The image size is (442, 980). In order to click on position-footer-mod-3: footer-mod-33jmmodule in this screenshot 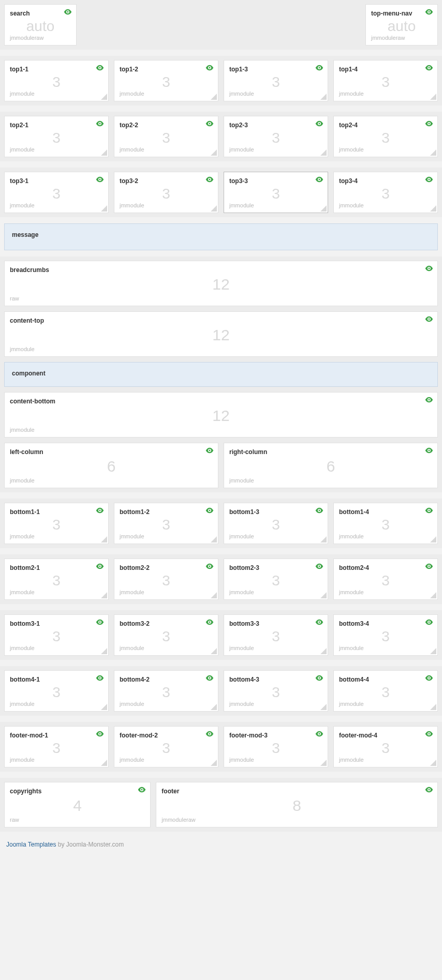, I will do `click(276, 747)`.